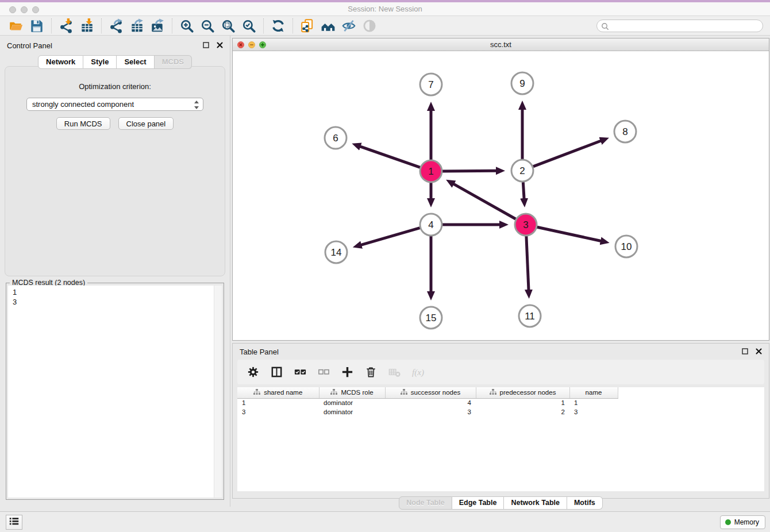  Describe the element at coordinates (337, 253) in the screenshot. I see `svg-text: 14` at that location.